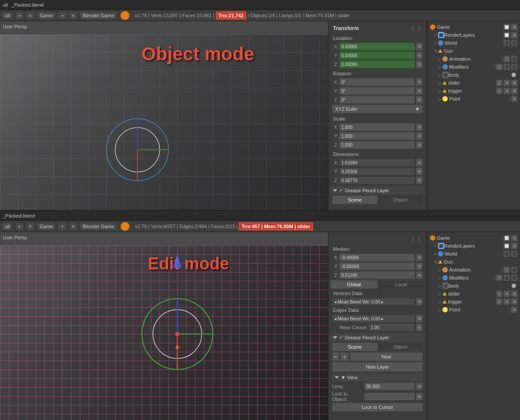 The image size is (520, 420). What do you see at coordinates (377, 91) in the screenshot?
I see `rot-y-input: 0°` at bounding box center [377, 91].